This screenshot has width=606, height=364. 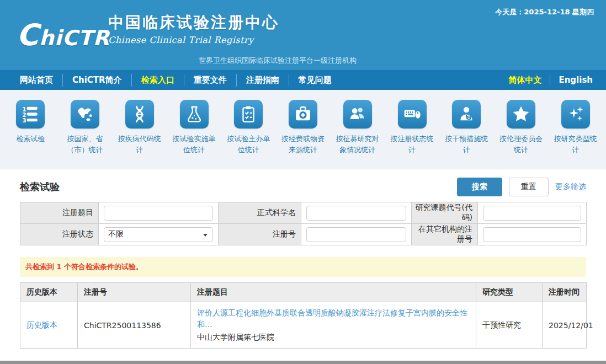 What do you see at coordinates (42, 325) in the screenshot?
I see `history-version-link: 历史版本` at bounding box center [42, 325].